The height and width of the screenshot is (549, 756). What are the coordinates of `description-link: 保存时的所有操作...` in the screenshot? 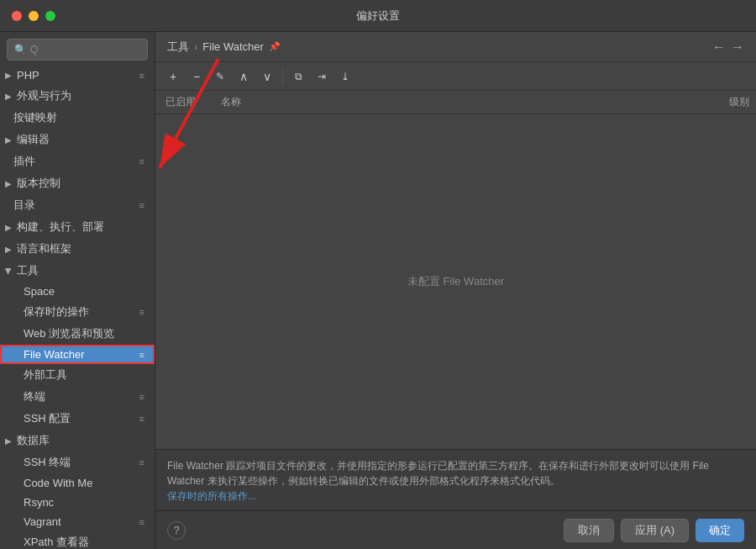 It's located at (212, 496).